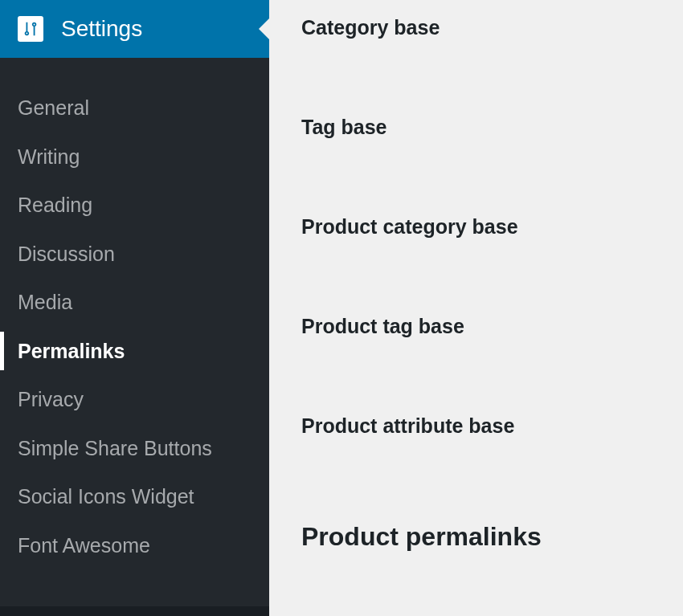 This screenshot has width=683, height=616. I want to click on sidebar-item-reading: Reading, so click(135, 206).